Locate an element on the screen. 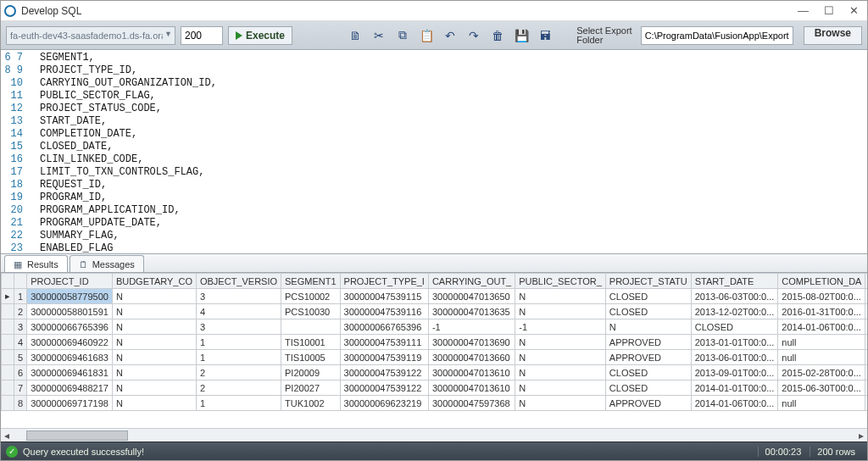 The image size is (868, 461). table-cell: 2013-01-01T00:0... is located at coordinates (734, 342).